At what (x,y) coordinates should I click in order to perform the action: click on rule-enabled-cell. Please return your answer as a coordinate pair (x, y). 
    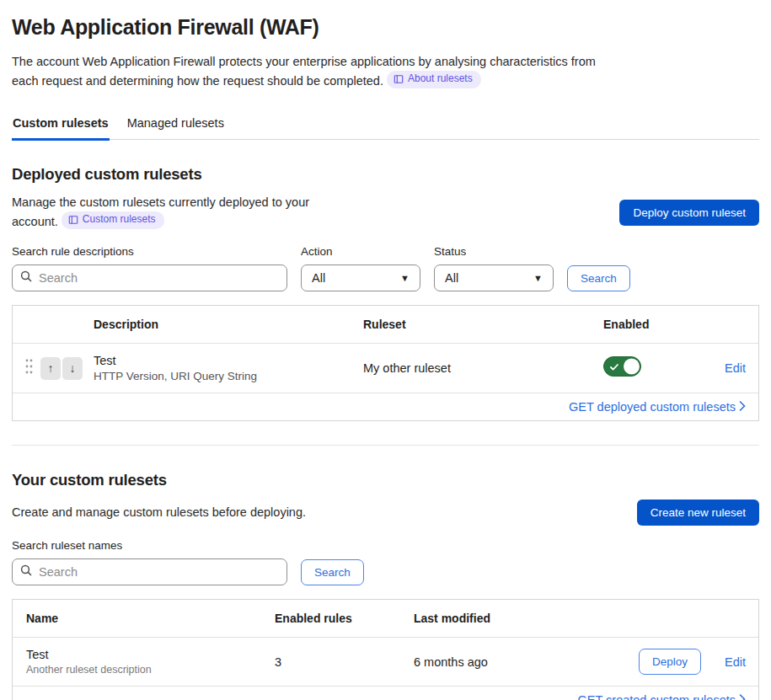
    Looking at the image, I should click on (662, 368).